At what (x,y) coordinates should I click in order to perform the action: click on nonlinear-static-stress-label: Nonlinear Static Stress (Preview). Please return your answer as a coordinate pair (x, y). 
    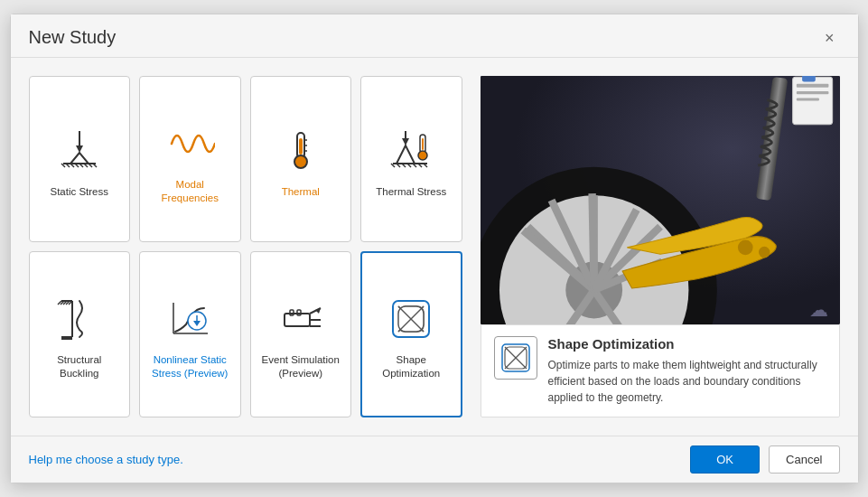
    Looking at the image, I should click on (190, 367).